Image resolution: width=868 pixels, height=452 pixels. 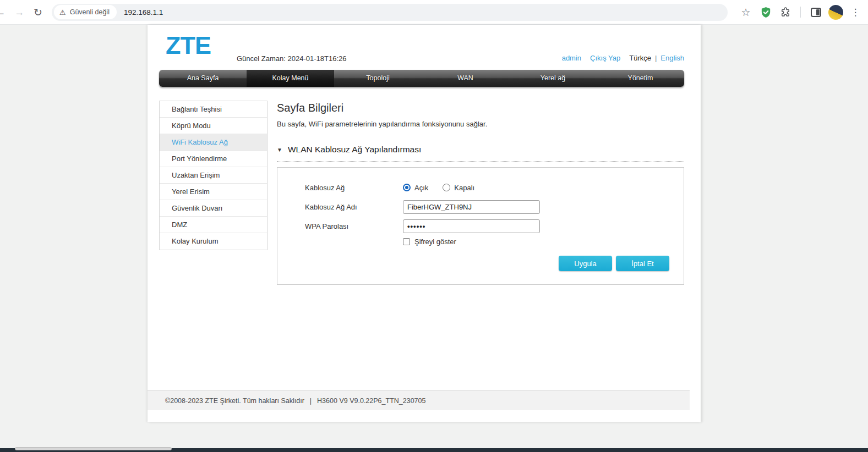 I want to click on form-buttons: Uygula İptal Et, so click(x=487, y=263).